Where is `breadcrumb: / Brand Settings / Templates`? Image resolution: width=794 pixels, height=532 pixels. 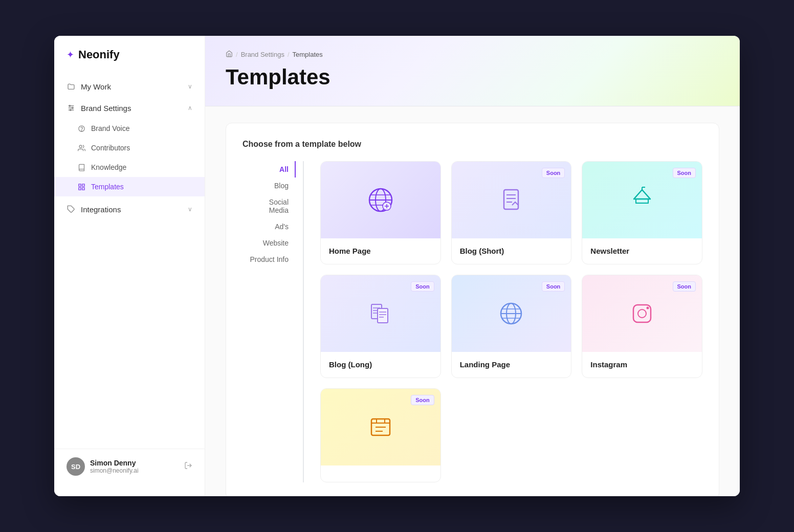 breadcrumb: / Brand Settings / Templates is located at coordinates (473, 54).